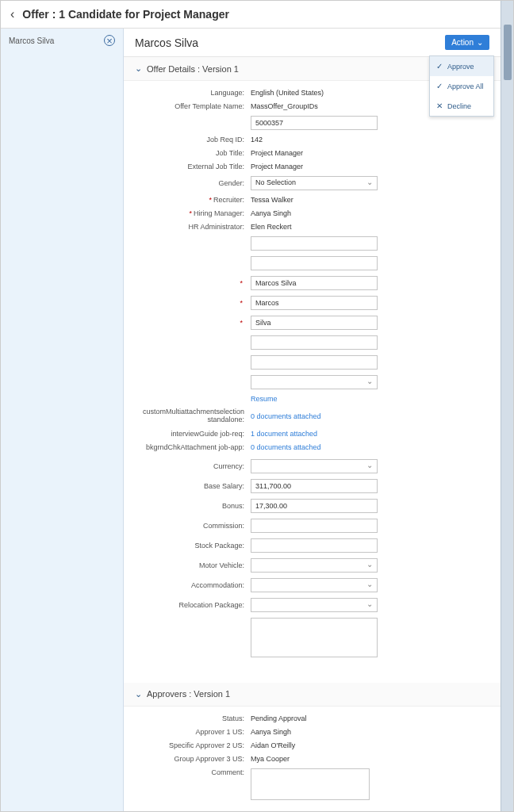  I want to click on label-commission: Commission:, so click(195, 526).